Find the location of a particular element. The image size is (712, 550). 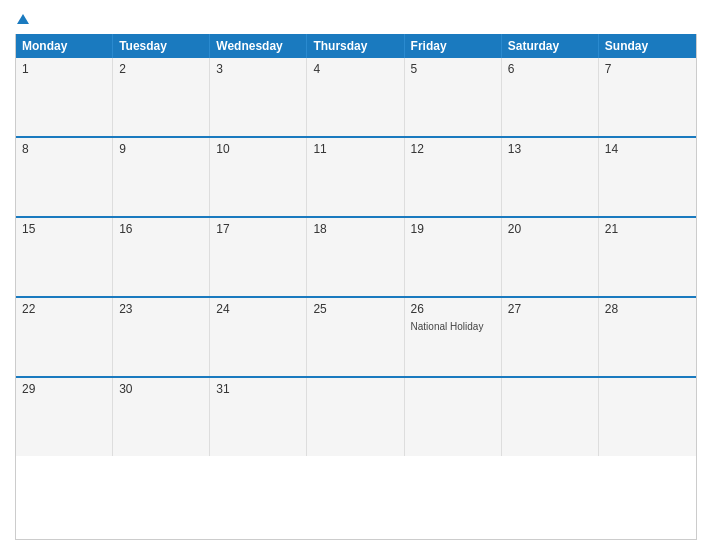

header-cell-wednesday: Wednesday is located at coordinates (258, 46).